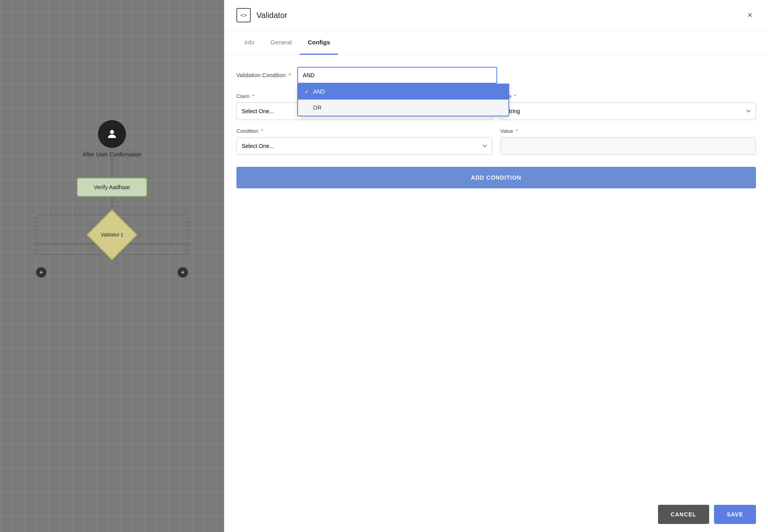 Image resolution: width=768 pixels, height=532 pixels. What do you see at coordinates (500, 15) in the screenshot?
I see `dialog-title: Validator` at bounding box center [500, 15].